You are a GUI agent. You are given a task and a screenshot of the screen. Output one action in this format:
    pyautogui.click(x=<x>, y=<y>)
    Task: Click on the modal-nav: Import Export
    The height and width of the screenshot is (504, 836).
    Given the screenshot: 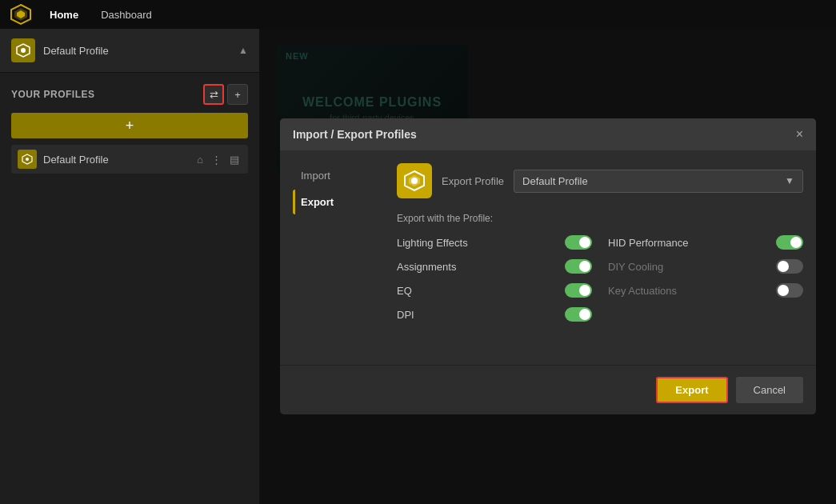 What is the action you would take?
    pyautogui.click(x=337, y=258)
    